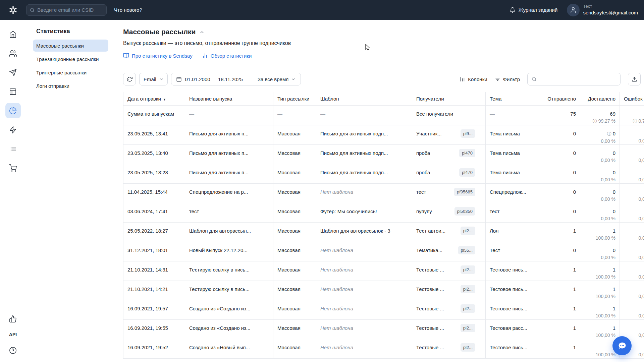 Image resolution: width=644 pixels, height=362 pixels. Describe the element at coordinates (13, 111) in the screenshot. I see `nav-statistics-button` at that location.